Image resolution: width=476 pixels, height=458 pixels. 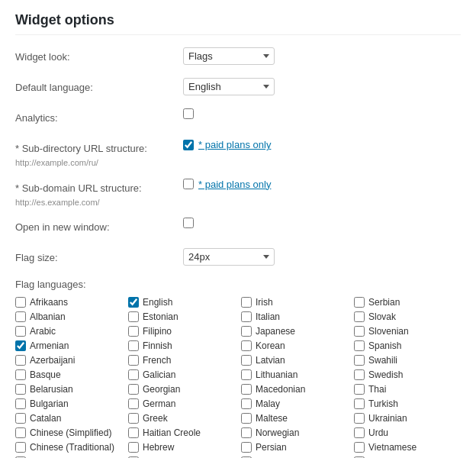 I want to click on language-label: Galician, so click(x=159, y=375).